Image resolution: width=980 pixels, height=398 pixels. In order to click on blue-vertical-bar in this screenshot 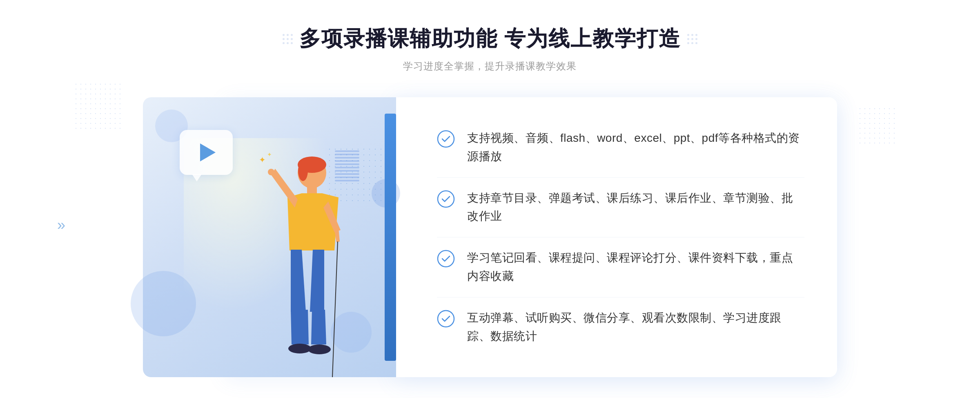, I will do `click(390, 237)`.